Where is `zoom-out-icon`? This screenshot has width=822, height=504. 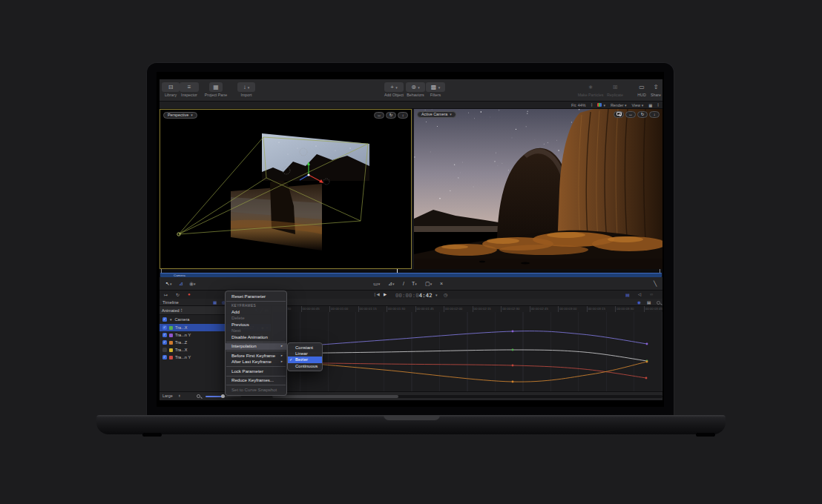 zoom-out-icon is located at coordinates (199, 397).